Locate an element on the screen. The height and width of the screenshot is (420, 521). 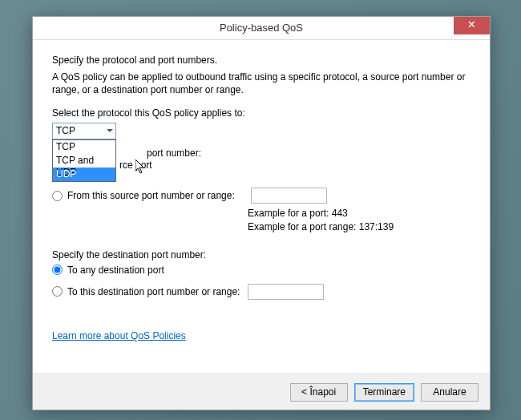
window-title: Policy-based QoS is located at coordinates (261, 27).